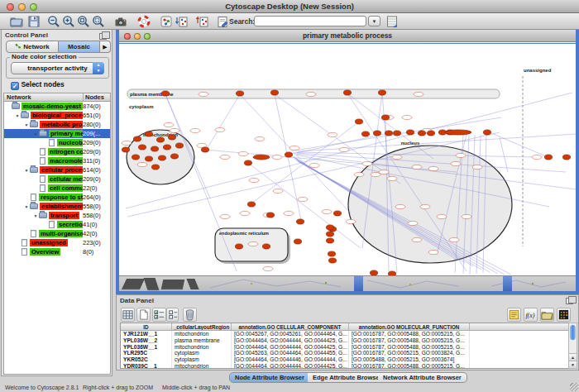 The height and width of the screenshot is (392, 579). What do you see at coordinates (572, 346) in the screenshot?
I see `table-scrollbar: ▲ ▼` at bounding box center [572, 346].